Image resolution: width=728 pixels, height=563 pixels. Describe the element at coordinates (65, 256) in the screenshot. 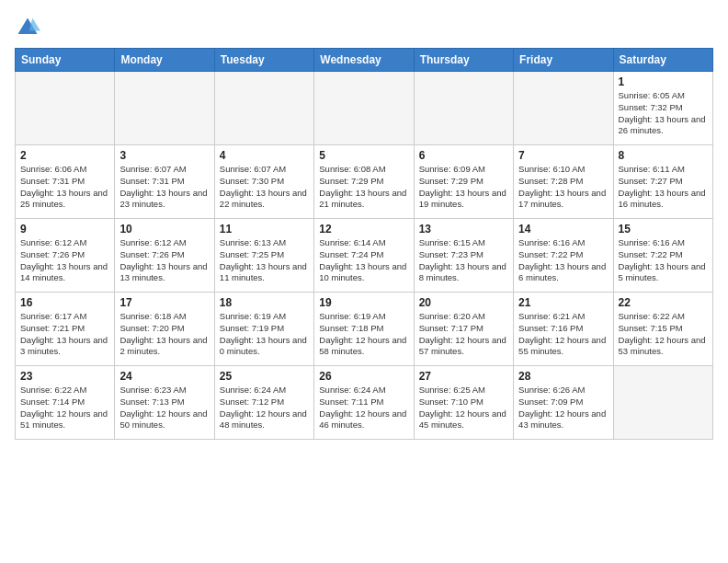

I see `calendar-cell: 9Sunrise: 6:12 AM Sunset: 7:26 PM Daylig…` at that location.